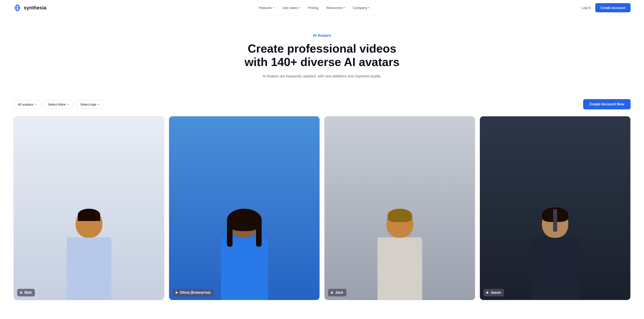  Describe the element at coordinates (555, 208) in the screenshot. I see `avatar-image-jason` at that location.